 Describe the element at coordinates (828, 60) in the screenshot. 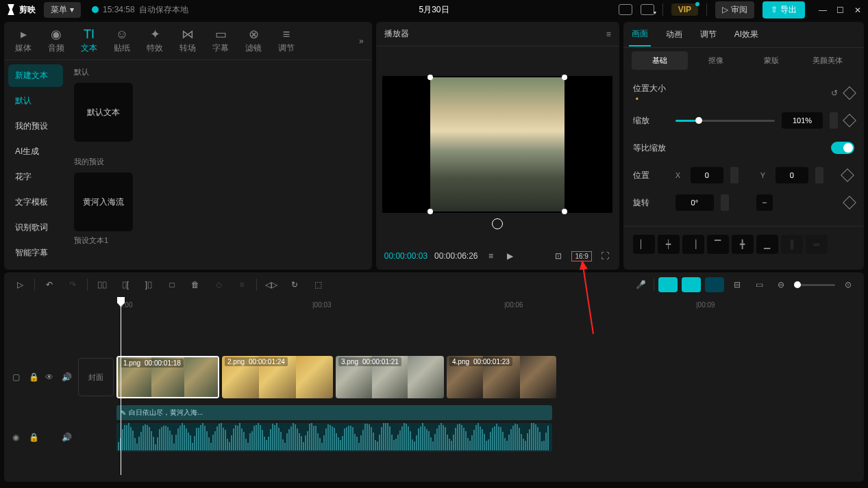

I see `subtab-beauty: 美颜美体` at that location.